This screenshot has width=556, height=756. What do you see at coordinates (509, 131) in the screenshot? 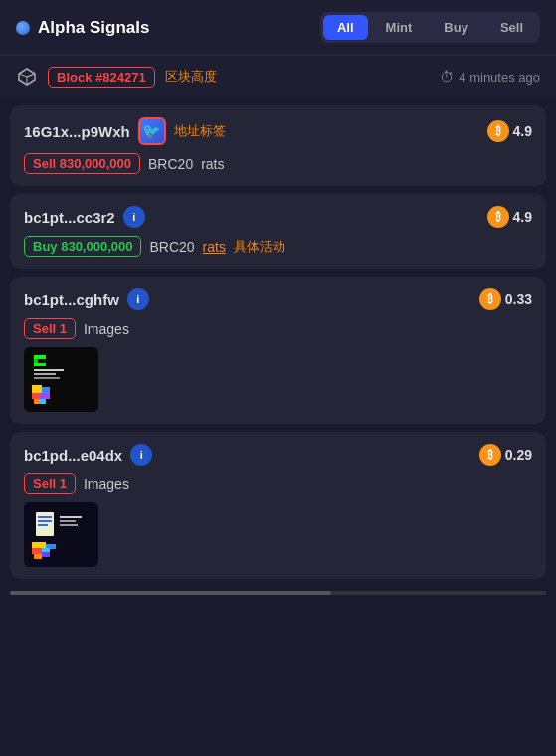
I see `card-1-btc: ₿ 4.9` at bounding box center [509, 131].